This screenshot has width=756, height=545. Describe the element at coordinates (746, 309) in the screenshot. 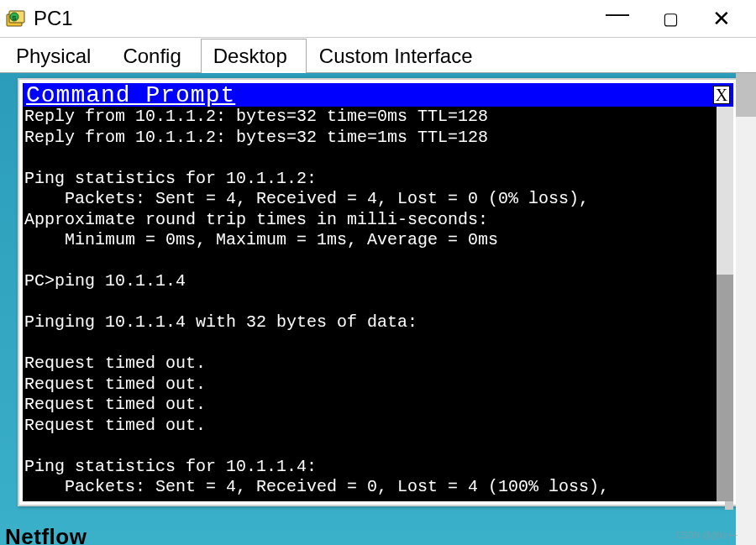

I see `outer-scrollbar` at that location.